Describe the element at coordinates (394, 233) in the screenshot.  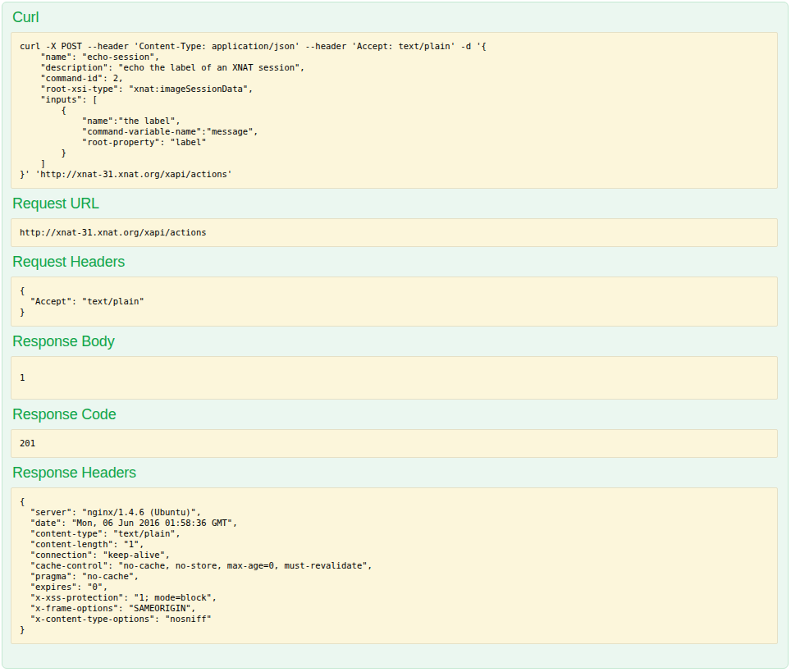
I see `request-url-code-block: http://xnat-31.xnat.org/xapi/actions` at that location.